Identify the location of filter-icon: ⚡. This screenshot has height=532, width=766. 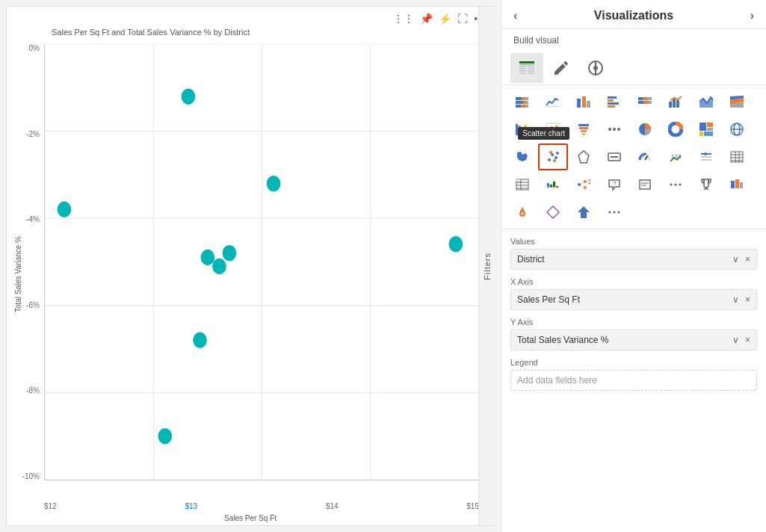
(445, 19).